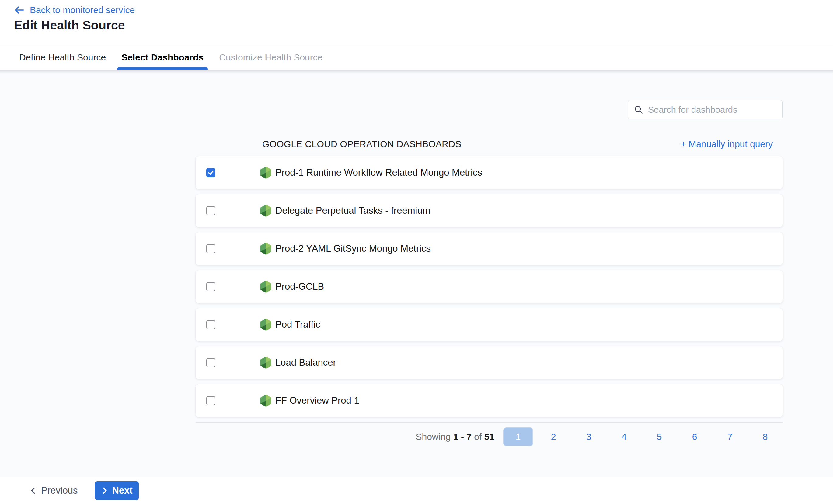  I want to click on manually-input-query-link: + Manually input query, so click(727, 144).